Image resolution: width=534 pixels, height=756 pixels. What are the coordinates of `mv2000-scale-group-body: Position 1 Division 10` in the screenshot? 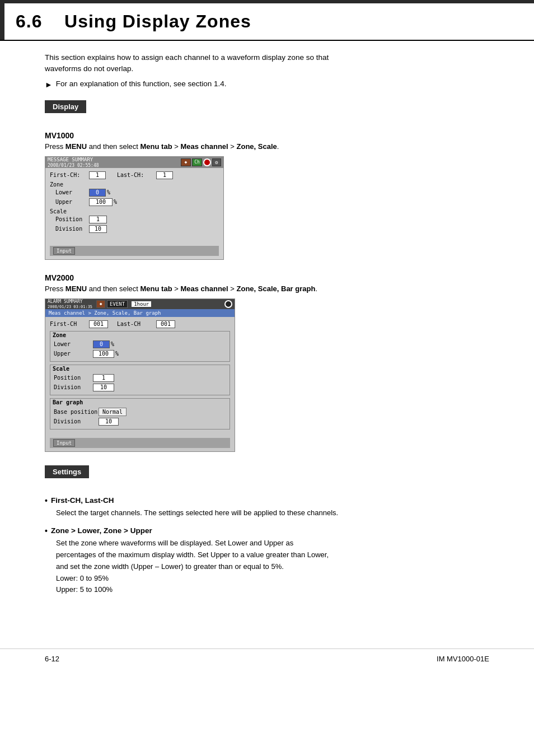 It's located at (140, 384).